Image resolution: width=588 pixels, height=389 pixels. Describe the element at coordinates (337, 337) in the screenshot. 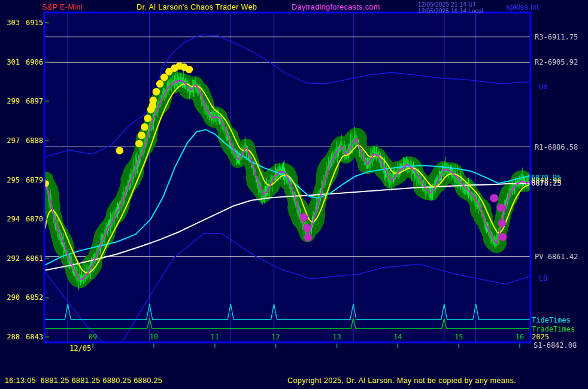

I see `hour-label: 13` at that location.